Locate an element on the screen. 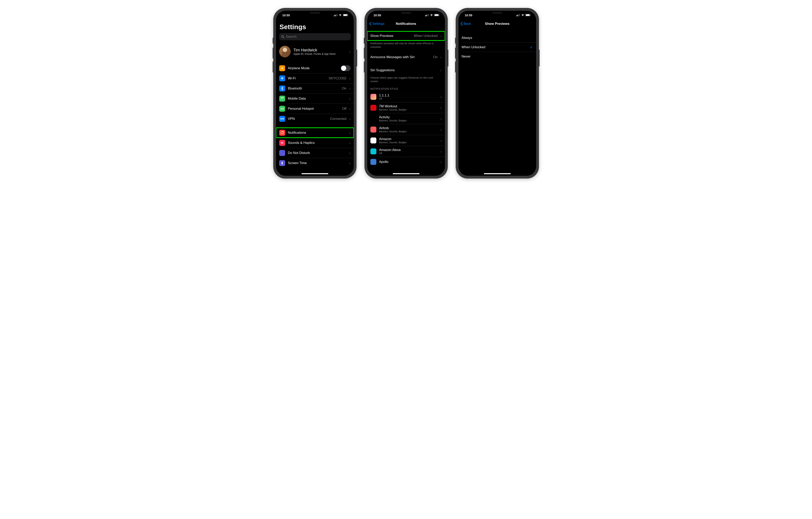 The height and width of the screenshot is (519, 812). phone-show-previews: 10:55 Back Show Previews AlwaysWhen Unlo… is located at coordinates (497, 93).